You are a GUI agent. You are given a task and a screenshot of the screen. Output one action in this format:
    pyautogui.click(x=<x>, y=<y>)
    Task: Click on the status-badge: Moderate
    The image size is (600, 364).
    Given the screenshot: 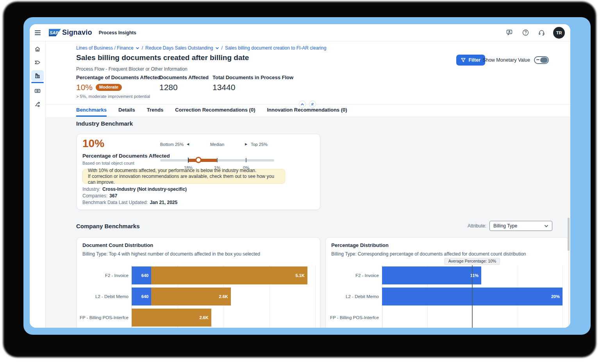 What is the action you would take?
    pyautogui.click(x=109, y=87)
    